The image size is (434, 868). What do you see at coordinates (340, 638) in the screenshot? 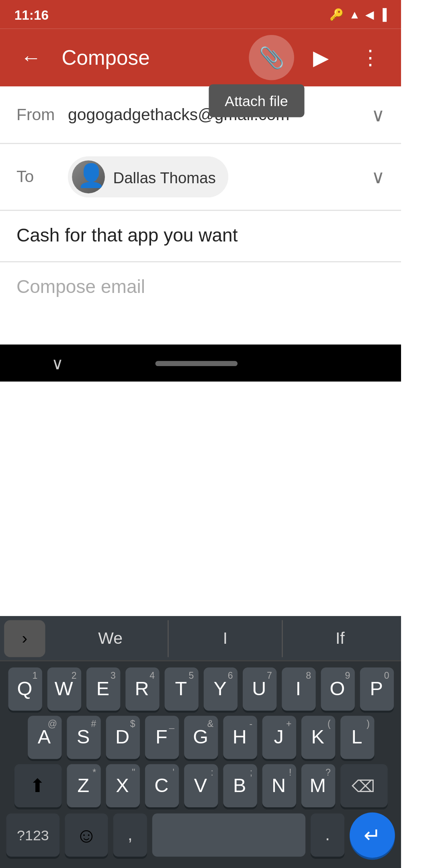
I see `suggestion-3: If` at bounding box center [340, 638].